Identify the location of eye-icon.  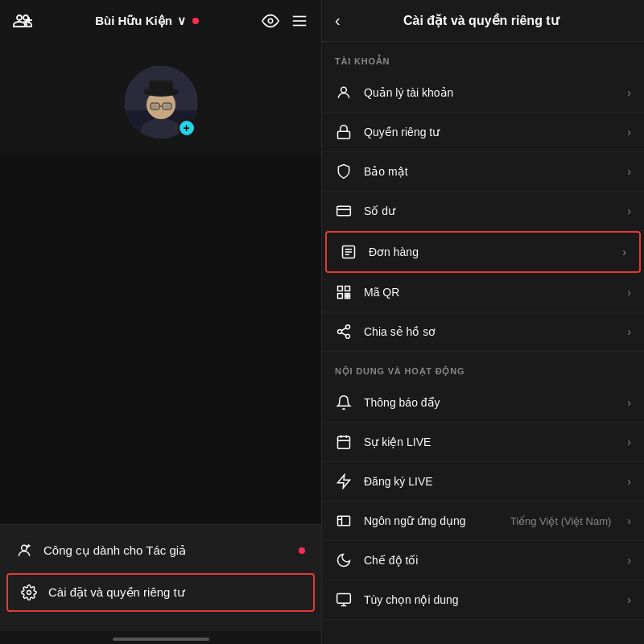
(270, 21).